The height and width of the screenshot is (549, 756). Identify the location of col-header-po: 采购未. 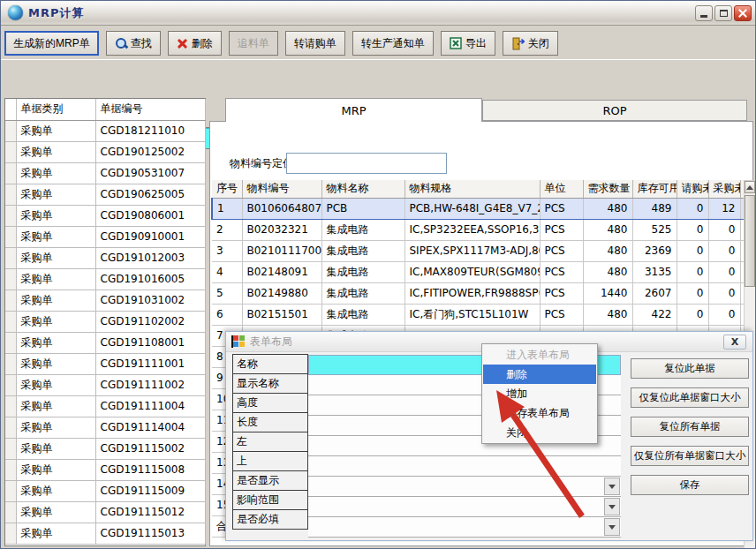
(724, 189).